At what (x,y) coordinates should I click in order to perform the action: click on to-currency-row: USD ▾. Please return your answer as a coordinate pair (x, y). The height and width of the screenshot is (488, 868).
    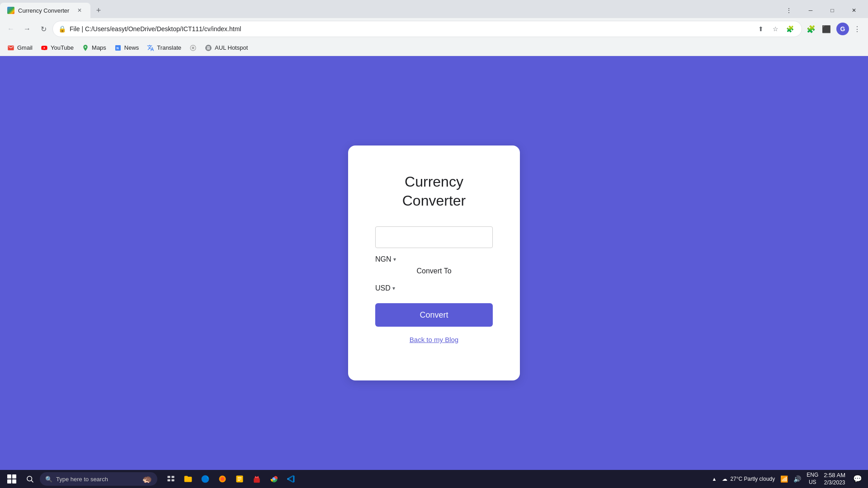
    Looking at the image, I should click on (434, 288).